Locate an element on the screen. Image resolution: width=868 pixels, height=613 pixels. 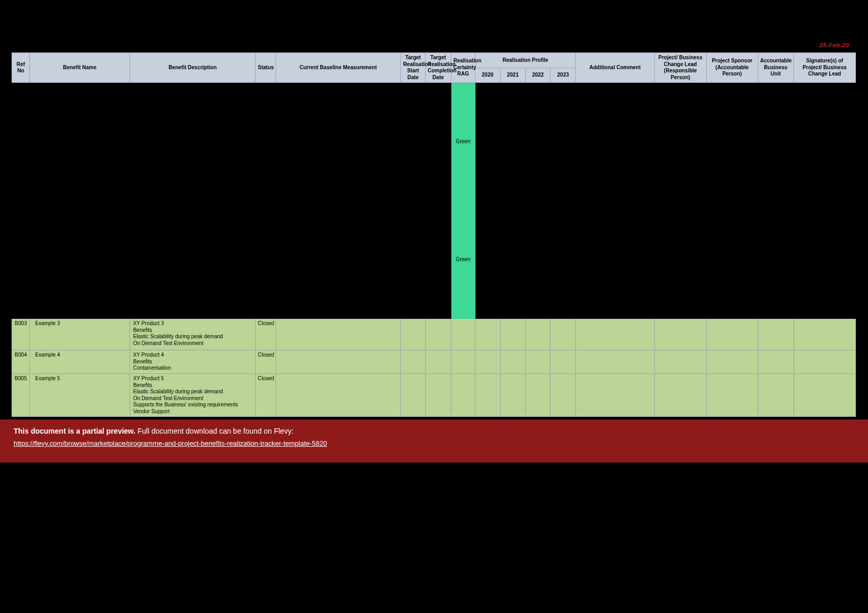
col-sig: Signature(s) of Project/ Business Change… is located at coordinates (824, 68).